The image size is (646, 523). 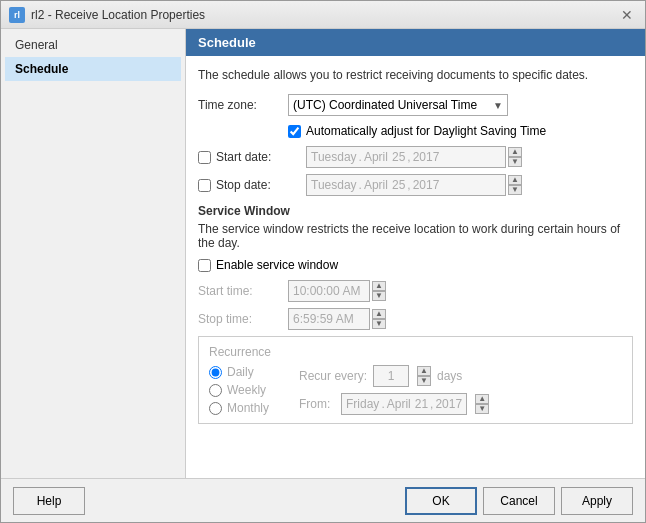 What do you see at coordinates (239, 390) in the screenshot?
I see `recurrence-options: Daily Weekly Monthly` at bounding box center [239, 390].